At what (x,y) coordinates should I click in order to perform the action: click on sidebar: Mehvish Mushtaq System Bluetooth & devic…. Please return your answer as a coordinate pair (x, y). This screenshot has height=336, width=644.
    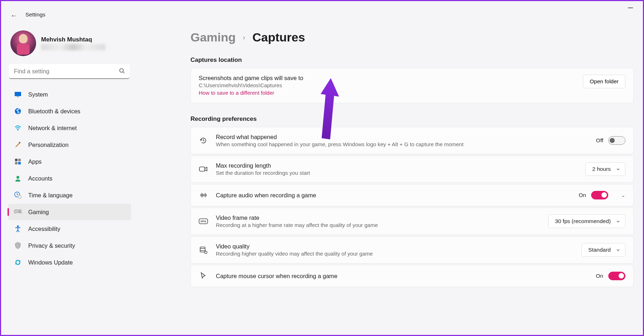
    Looking at the image, I should click on (70, 149).